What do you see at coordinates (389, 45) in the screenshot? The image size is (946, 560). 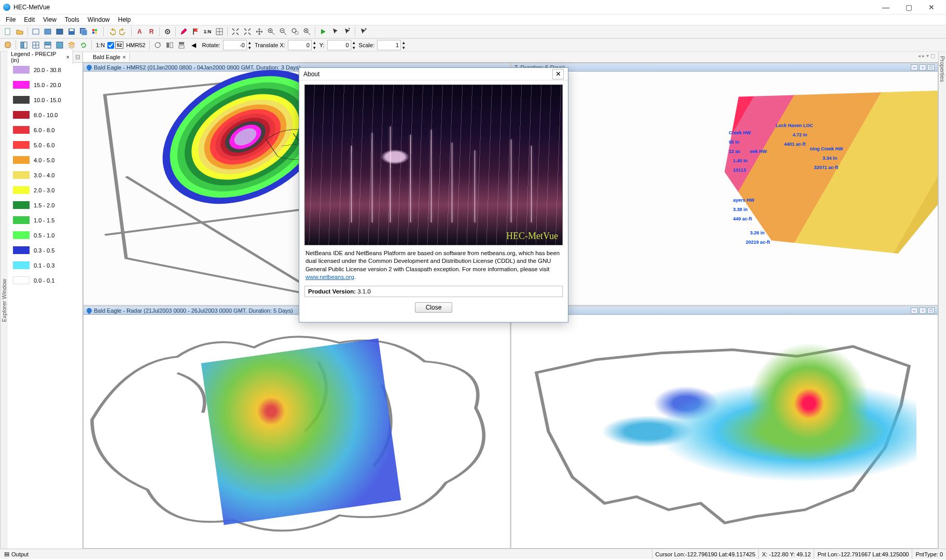 I see `scale-input` at bounding box center [389, 45].